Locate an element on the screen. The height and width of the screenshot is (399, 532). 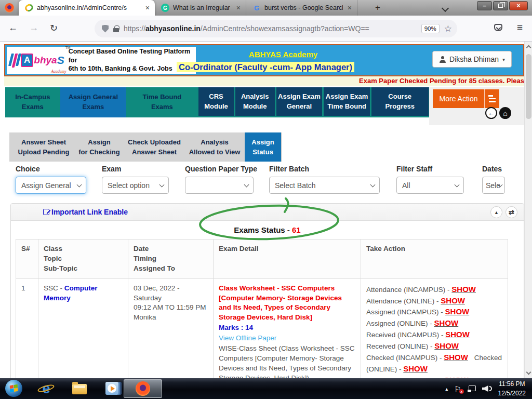
view-offline-paper-link: View Offline Paper is located at coordinates (287, 339).